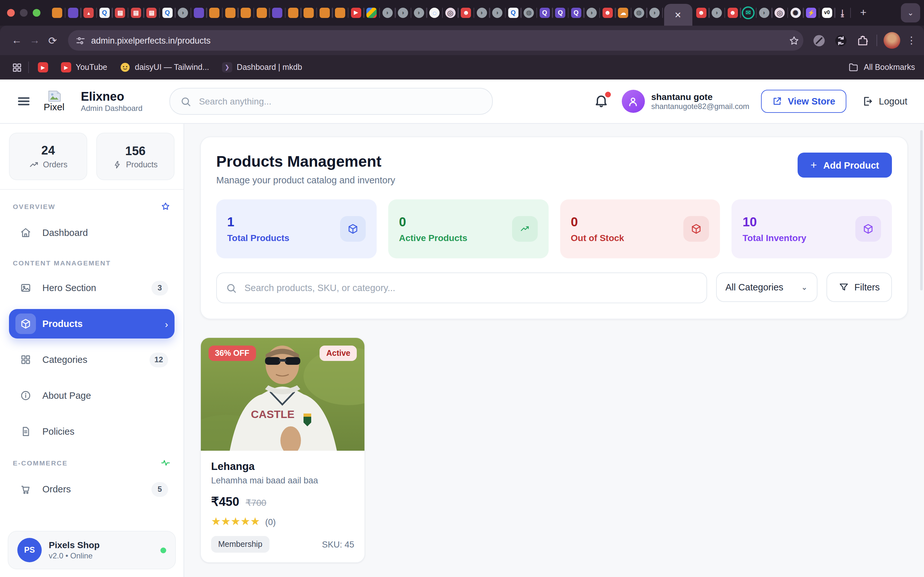 The image size is (924, 577). Describe the element at coordinates (767, 287) in the screenshot. I see `category-select: All Categories ⌄` at that location.